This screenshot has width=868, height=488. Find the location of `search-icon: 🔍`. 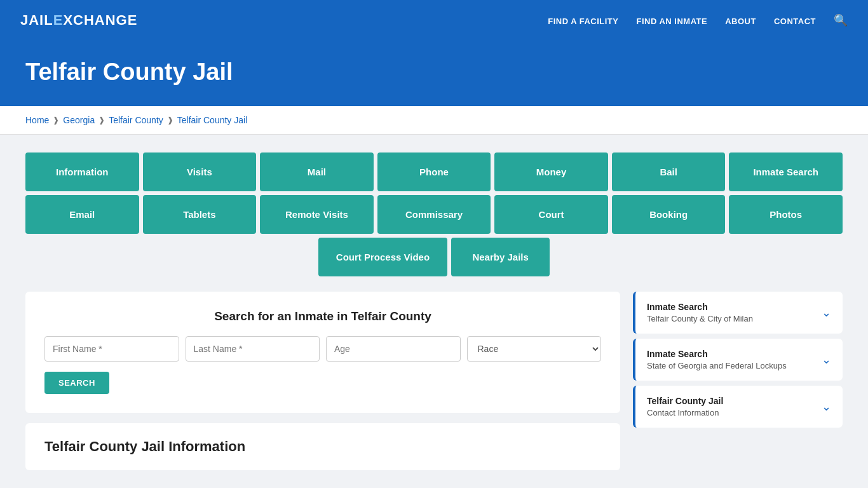

search-icon: 🔍 is located at coordinates (841, 20).